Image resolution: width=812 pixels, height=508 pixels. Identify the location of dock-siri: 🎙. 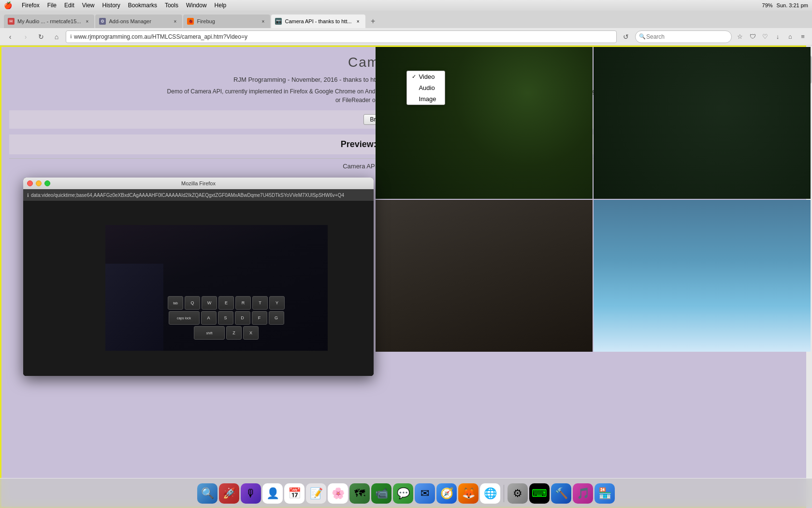
(251, 493).